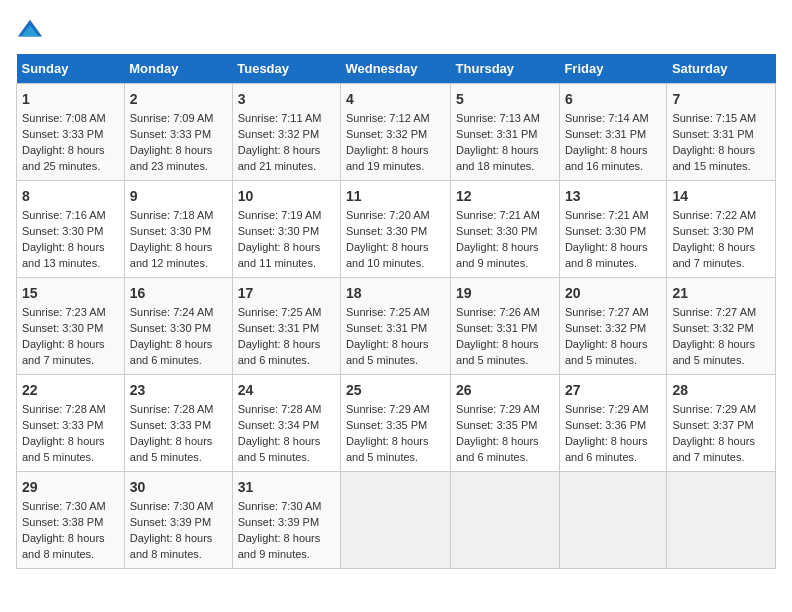 This screenshot has height=612, width=792. What do you see at coordinates (395, 326) in the screenshot?
I see `day-cell: 18Sunrise: 7:25 AMSunset: 3:31 PMDayligh…` at bounding box center [395, 326].